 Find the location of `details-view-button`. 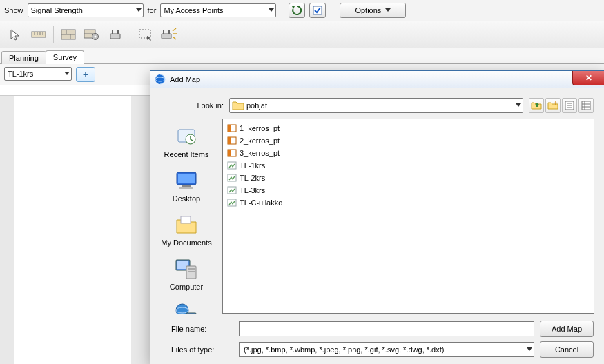

details-view-button is located at coordinates (586, 105).